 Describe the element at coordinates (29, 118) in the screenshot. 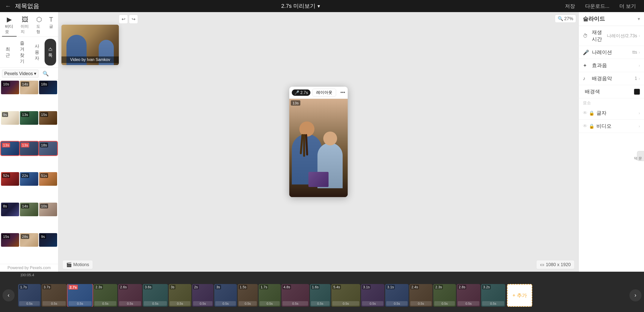

I see `video-thumb-5: 13s` at that location.